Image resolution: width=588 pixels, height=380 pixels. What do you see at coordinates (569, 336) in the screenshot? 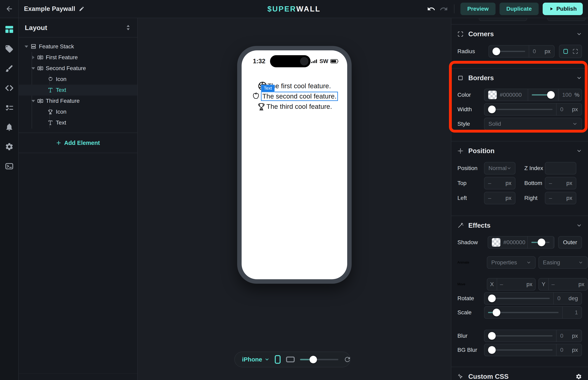
I see `blur-value-segment: 0 px` at bounding box center [569, 336].